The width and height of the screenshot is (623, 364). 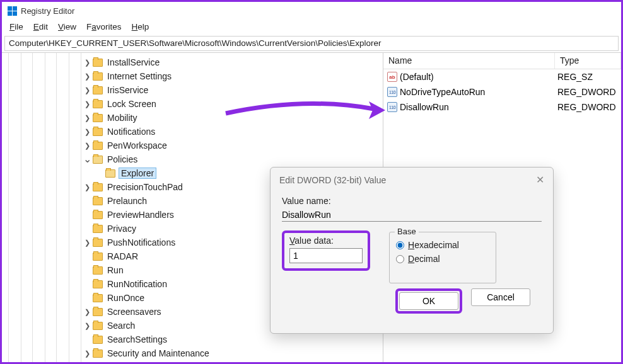 What do you see at coordinates (87, 159) in the screenshot?
I see `chevron-down-icon: ⌄` at bounding box center [87, 159].